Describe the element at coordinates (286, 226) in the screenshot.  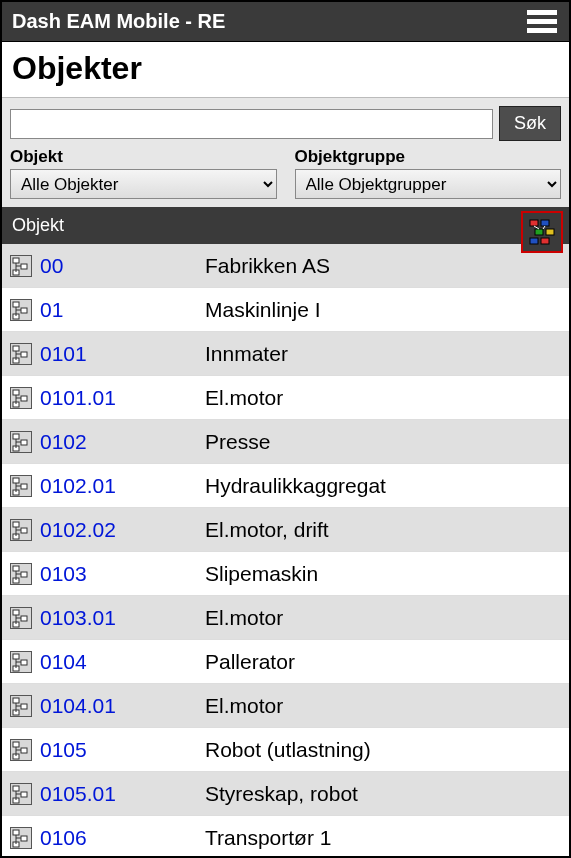
I see `table-header: Objekt` at that location.